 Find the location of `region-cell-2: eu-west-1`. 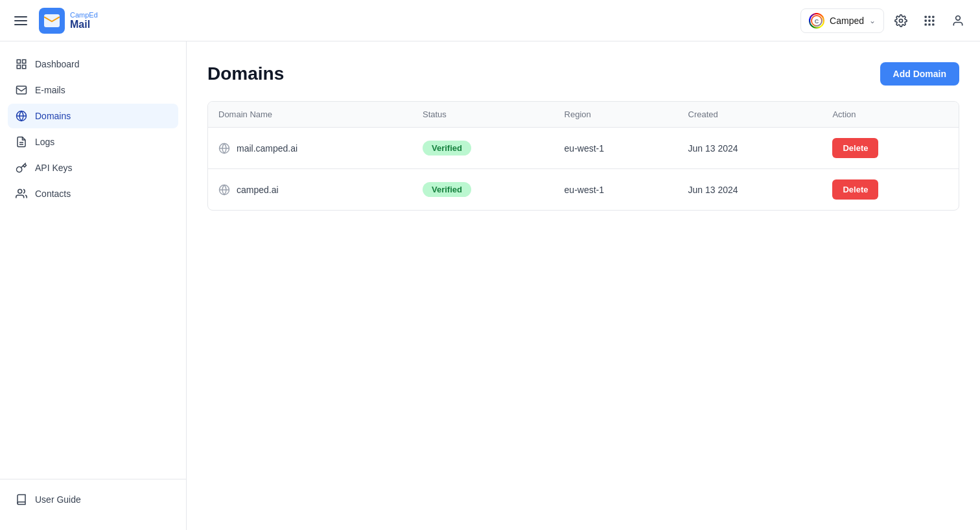

region-cell-2: eu-west-1 is located at coordinates (616, 190).